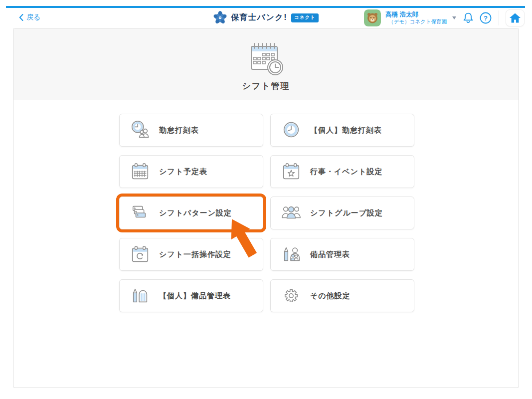  What do you see at coordinates (486, 18) in the screenshot?
I see `help-glyph: ?` at bounding box center [486, 18].